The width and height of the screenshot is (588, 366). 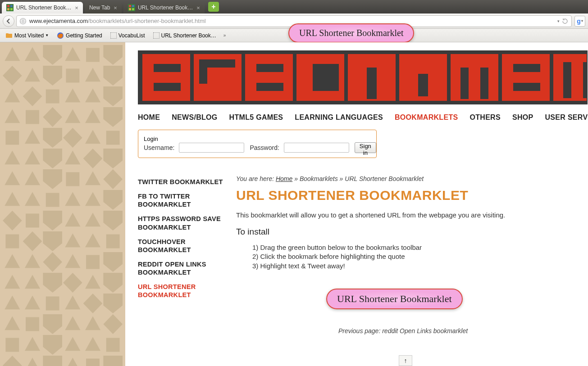 I want to click on breadcrumb: You are here: Home » Bookmarklets » URL …, so click(x=403, y=179).